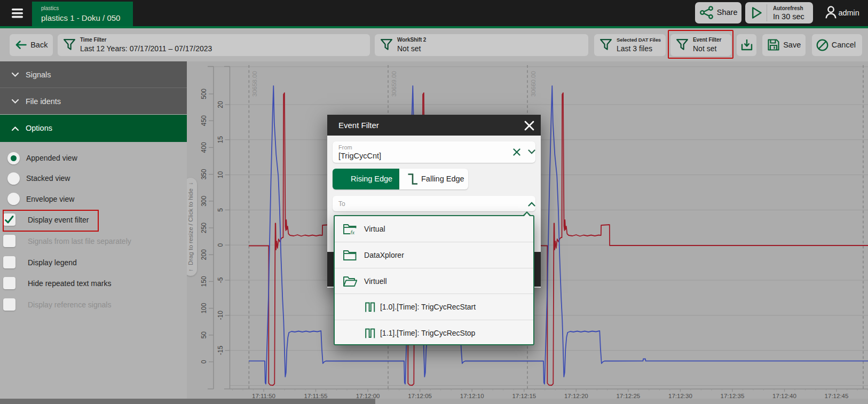 The width and height of the screenshot is (868, 404). I want to click on svg-text: 5, so click(220, 210).